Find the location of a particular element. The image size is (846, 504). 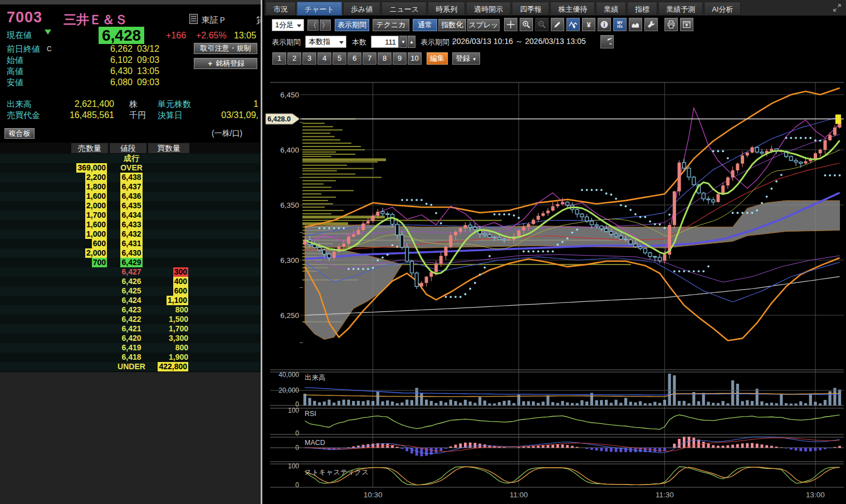

order-book-row: UNDER422,800 is located at coordinates (130, 366).